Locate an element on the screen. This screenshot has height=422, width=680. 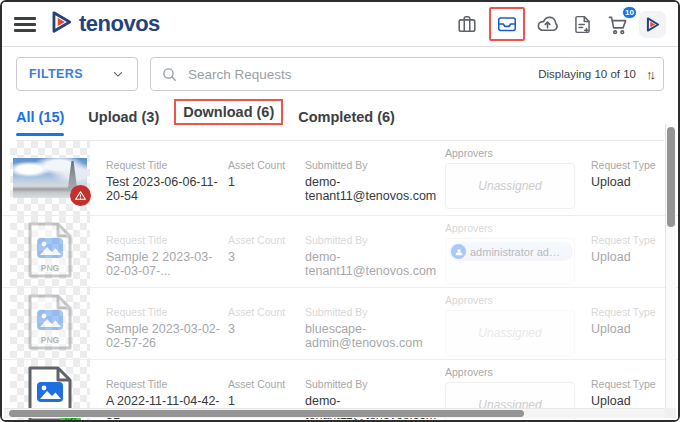
tenovos-logo-icon is located at coordinates (61, 24).